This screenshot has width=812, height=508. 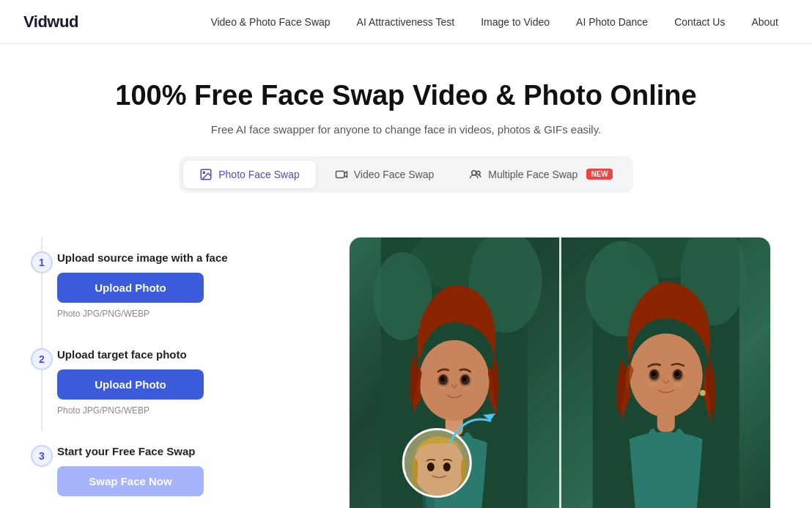 I want to click on nav-about: About, so click(x=765, y=22).